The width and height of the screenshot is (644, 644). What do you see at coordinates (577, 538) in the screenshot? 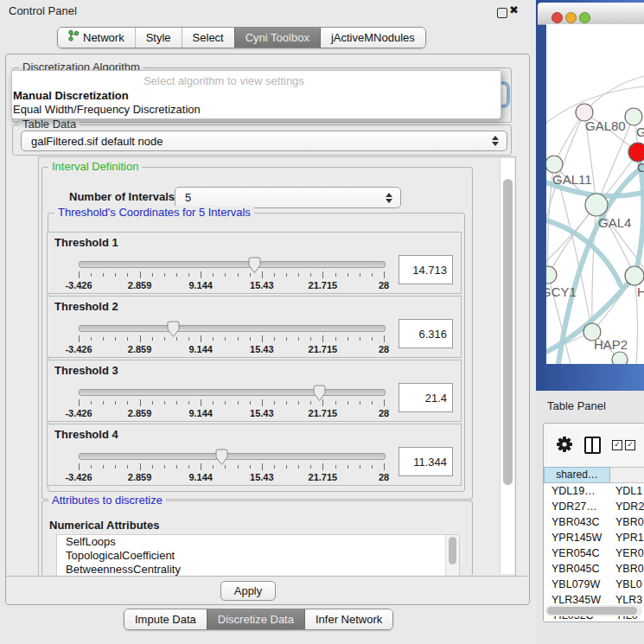
I see `shared-name-cell: YPR145W` at bounding box center [577, 538].